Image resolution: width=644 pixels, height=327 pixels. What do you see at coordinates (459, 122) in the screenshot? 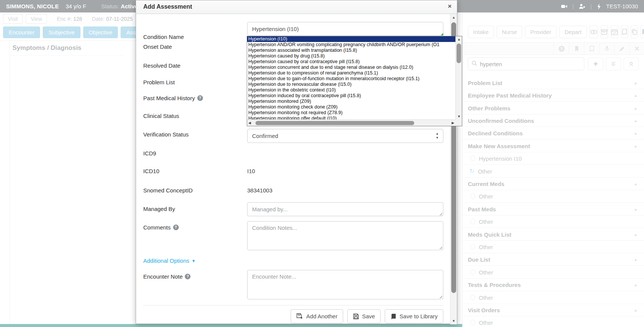
I see `scrollbar-corner` at bounding box center [459, 122].